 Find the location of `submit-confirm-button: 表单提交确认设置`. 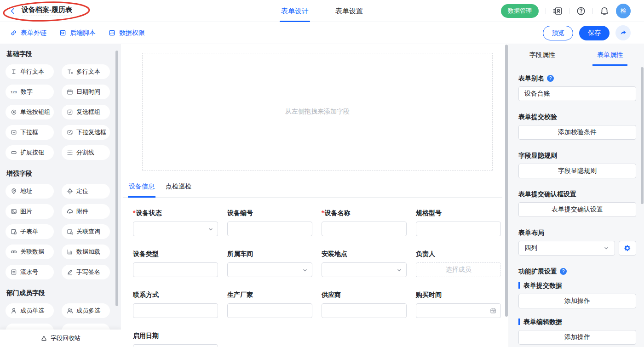

submit-confirm-button: 表单提交确认设置 is located at coordinates (577, 210).